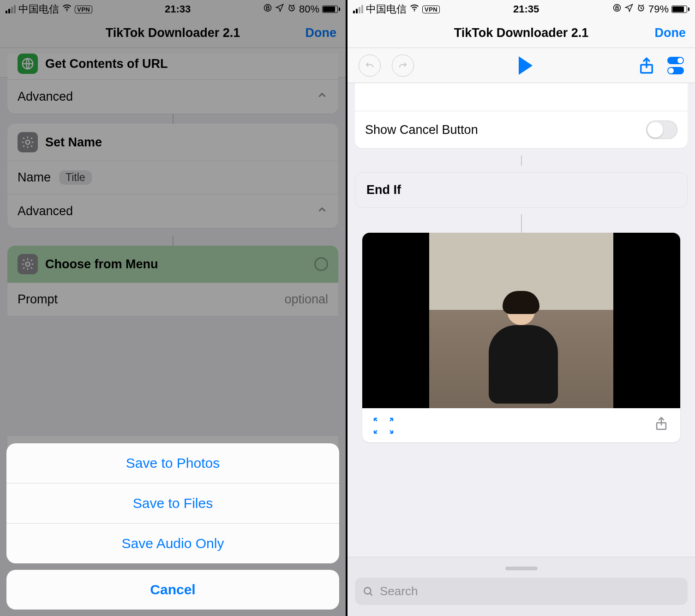  What do you see at coordinates (662, 130) in the screenshot?
I see `show-cancel-toggle` at bounding box center [662, 130].